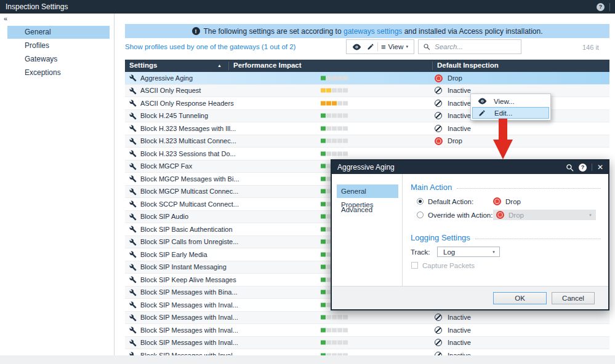  What do you see at coordinates (570, 167) in the screenshot?
I see `search-icon` at bounding box center [570, 167].